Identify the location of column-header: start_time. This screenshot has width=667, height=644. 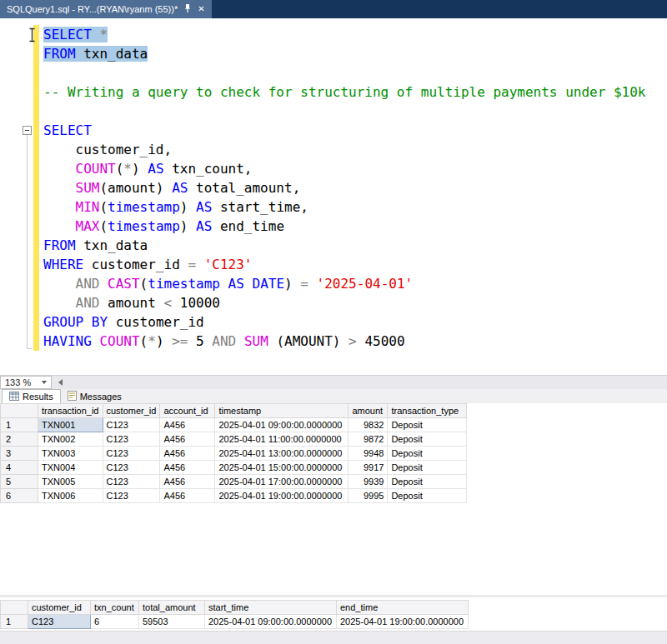
(271, 608).